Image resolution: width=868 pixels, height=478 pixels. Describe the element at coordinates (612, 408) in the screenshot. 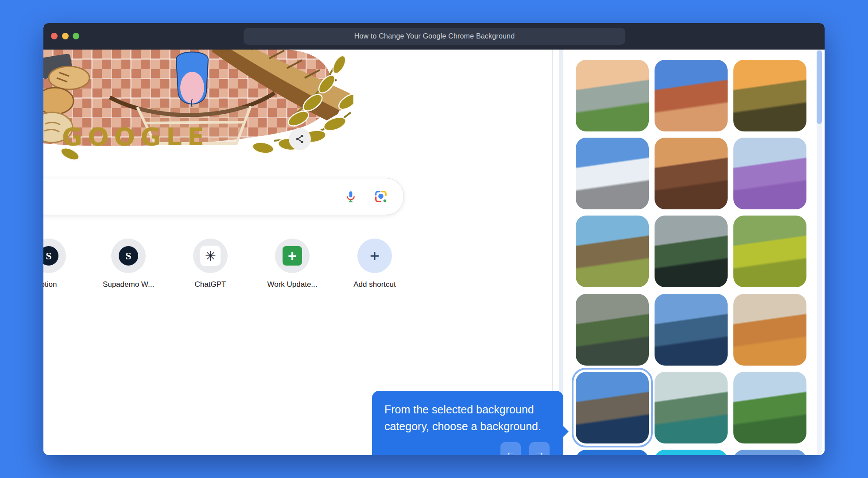

I see `background-thumbnail-selected` at that location.